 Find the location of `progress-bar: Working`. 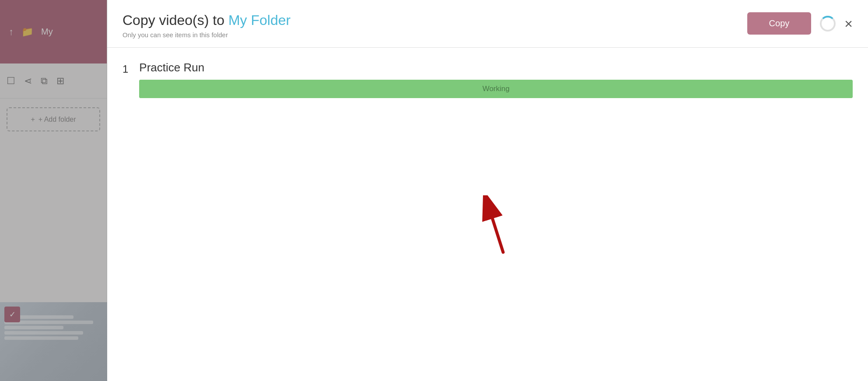

progress-bar: Working is located at coordinates (496, 89).